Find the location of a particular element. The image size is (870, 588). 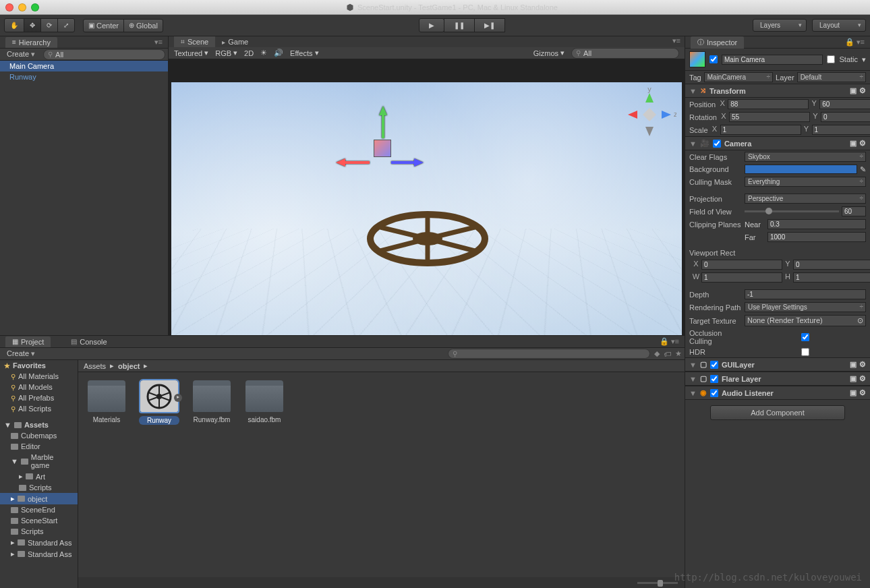

breadcrumb-assets: Assets is located at coordinates (94, 366).